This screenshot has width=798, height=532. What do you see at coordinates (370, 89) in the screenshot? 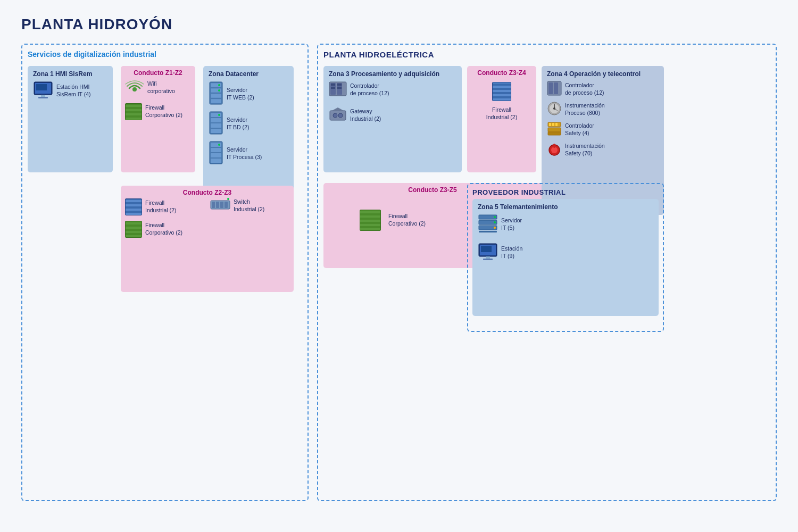
I see `ctrl-proceso-z3-label: Controladorde proceso (12)` at bounding box center [370, 89].